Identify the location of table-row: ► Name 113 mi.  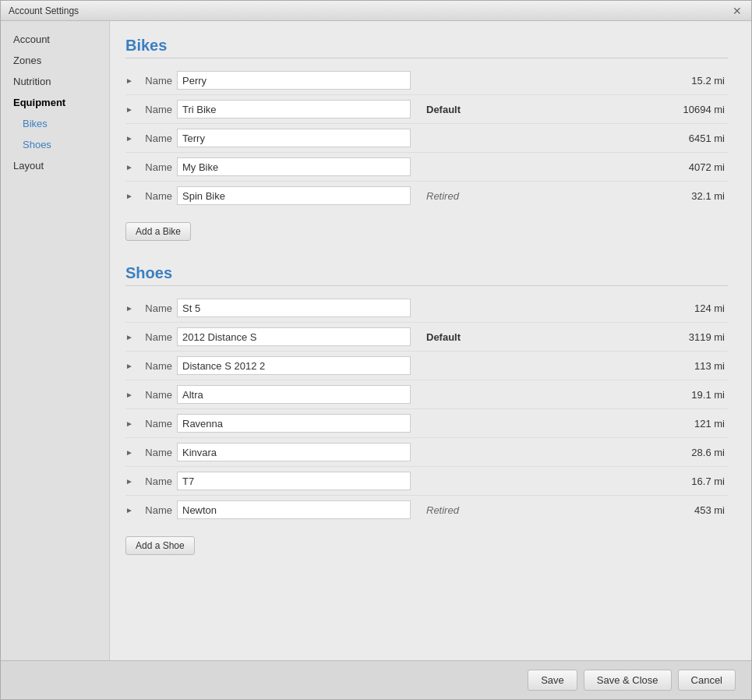
(427, 366).